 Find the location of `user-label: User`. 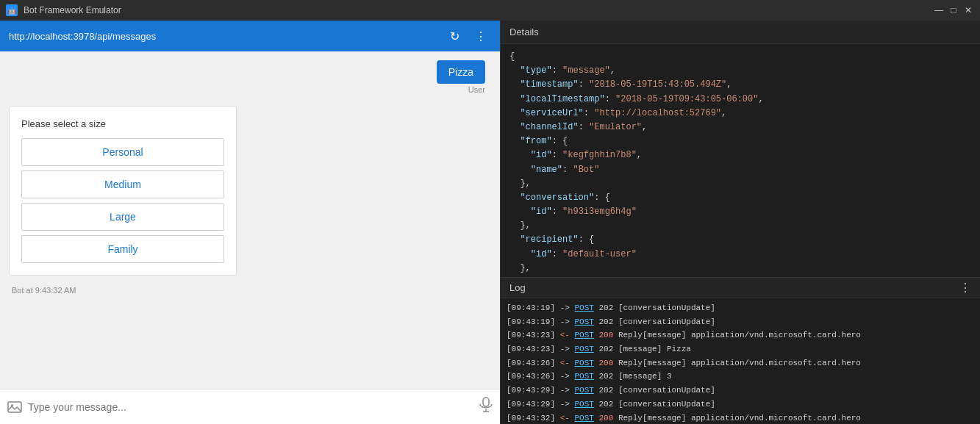

user-label: User is located at coordinates (476, 90).